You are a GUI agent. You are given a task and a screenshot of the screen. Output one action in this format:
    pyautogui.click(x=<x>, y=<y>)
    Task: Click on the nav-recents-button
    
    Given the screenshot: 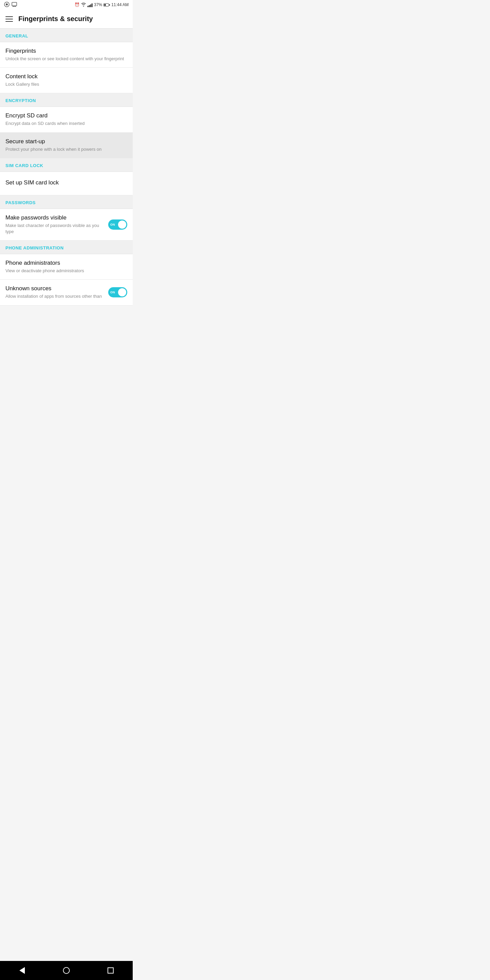 What is the action you would take?
    pyautogui.click(x=111, y=970)
    